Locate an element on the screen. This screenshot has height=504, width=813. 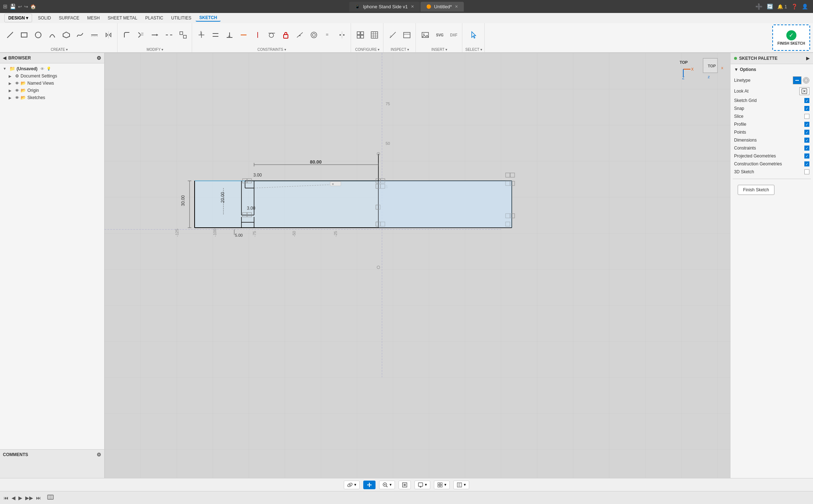
playback-next-icon: ▶▶ is located at coordinates (29, 498).